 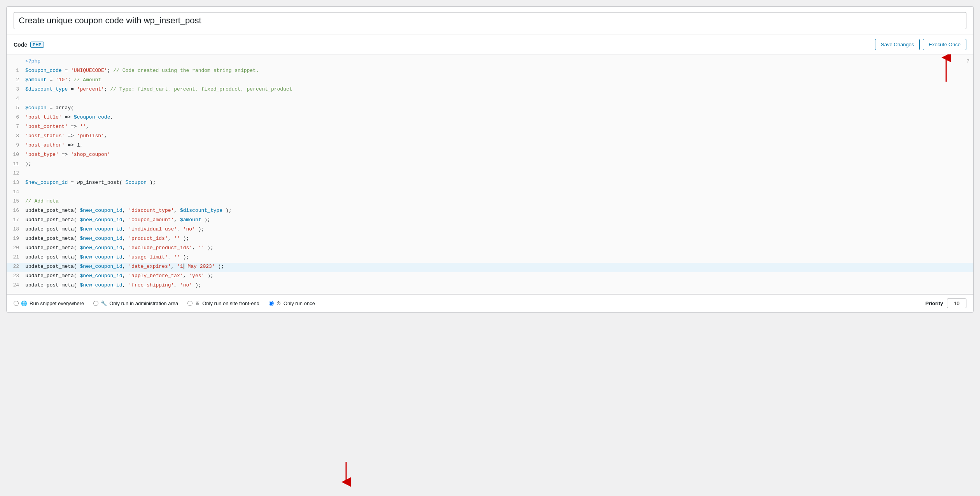 What do you see at coordinates (490, 100) in the screenshot?
I see `code-line-4: 4` at bounding box center [490, 100].